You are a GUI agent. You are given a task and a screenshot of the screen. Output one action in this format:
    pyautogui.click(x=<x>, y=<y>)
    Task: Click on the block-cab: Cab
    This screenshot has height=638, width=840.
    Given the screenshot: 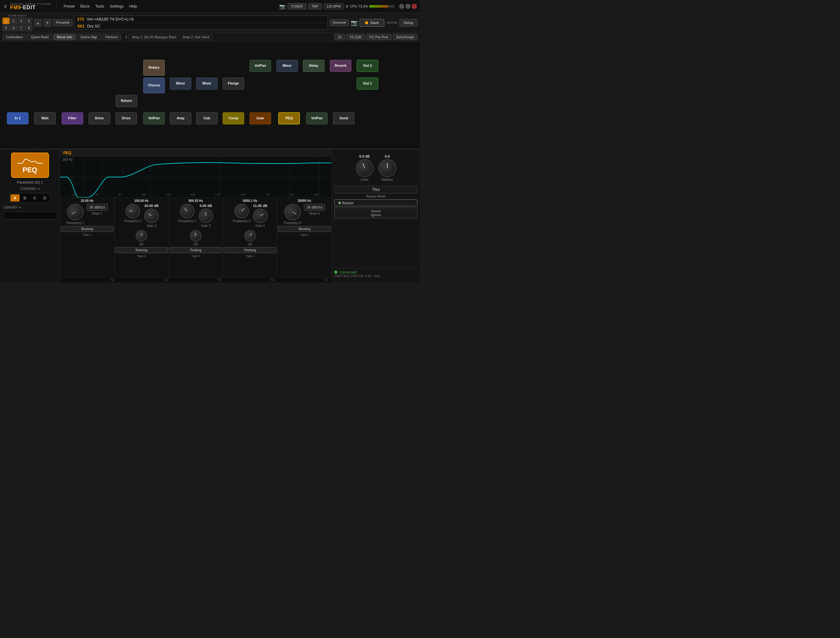 What is the action you would take?
    pyautogui.click(x=207, y=119)
    